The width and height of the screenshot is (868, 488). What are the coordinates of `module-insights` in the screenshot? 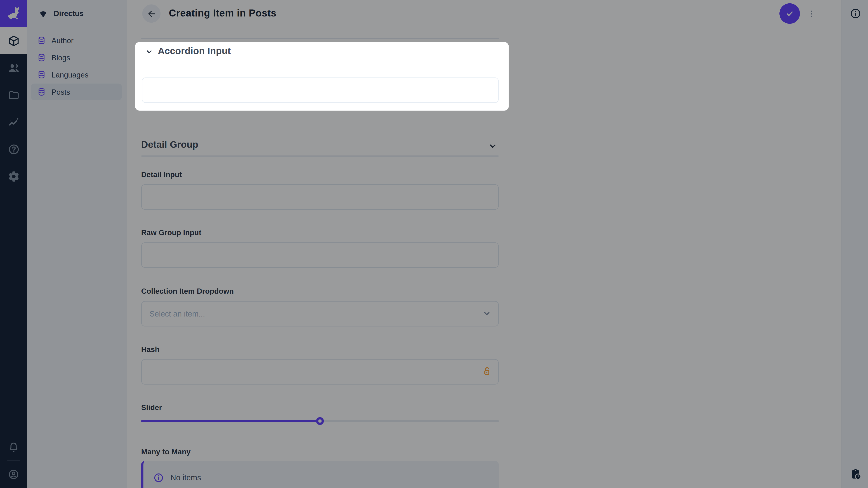 It's located at (13, 122).